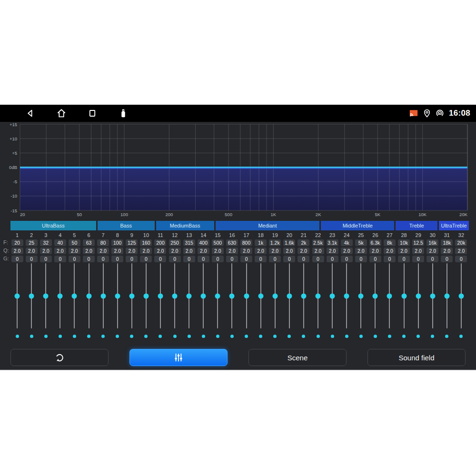  Describe the element at coordinates (92, 113) in the screenshot. I see `recents-icon` at that location.